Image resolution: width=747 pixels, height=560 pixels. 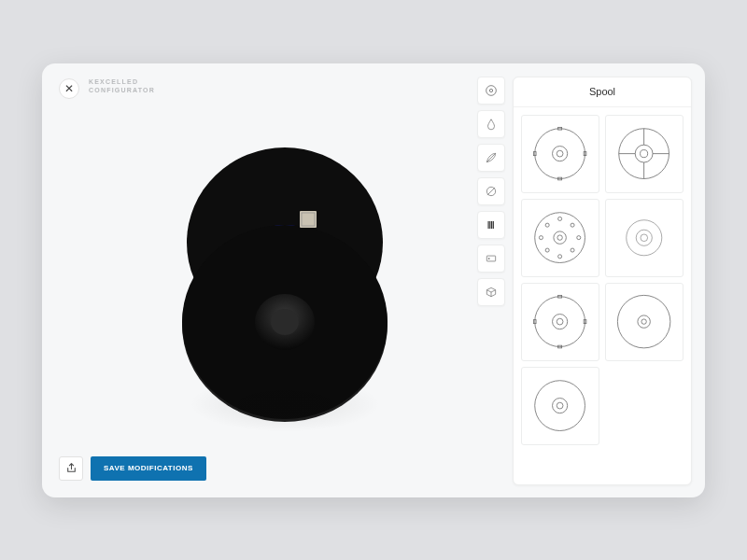 I want to click on share-button, so click(x=71, y=469).